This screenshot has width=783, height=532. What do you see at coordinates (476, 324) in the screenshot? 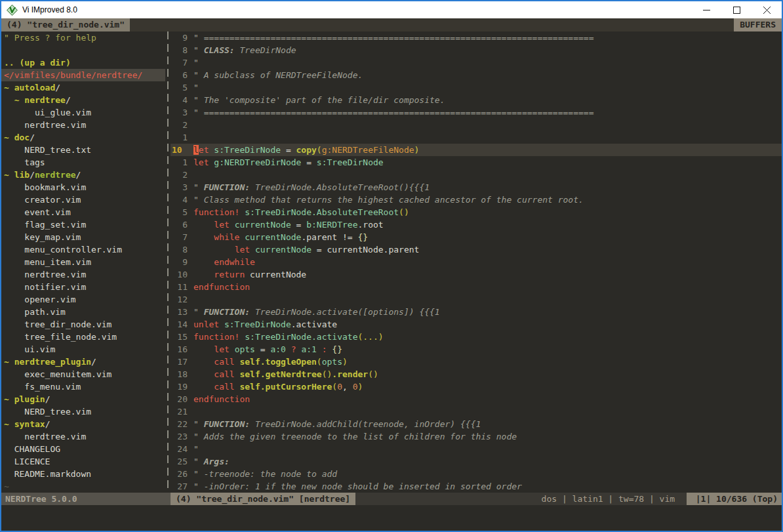
I see `code-line: 14unlet s:TreeDirNode.activate` at bounding box center [476, 324].